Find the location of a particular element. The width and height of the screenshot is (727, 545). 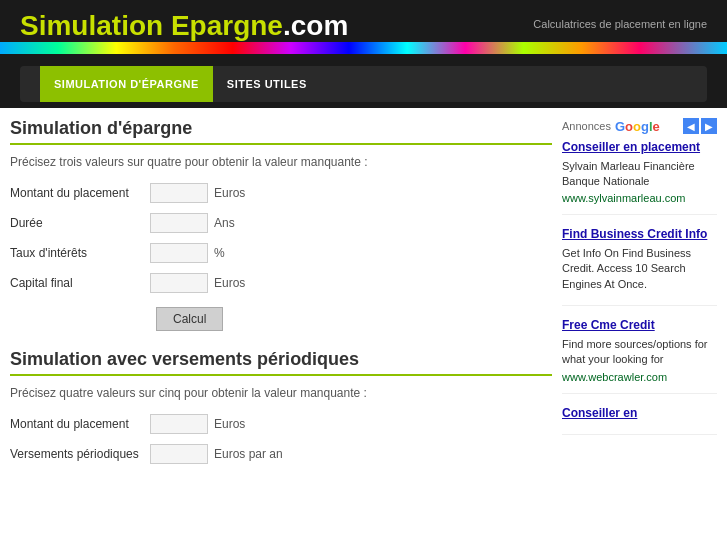

input-capital is located at coordinates (179, 283).